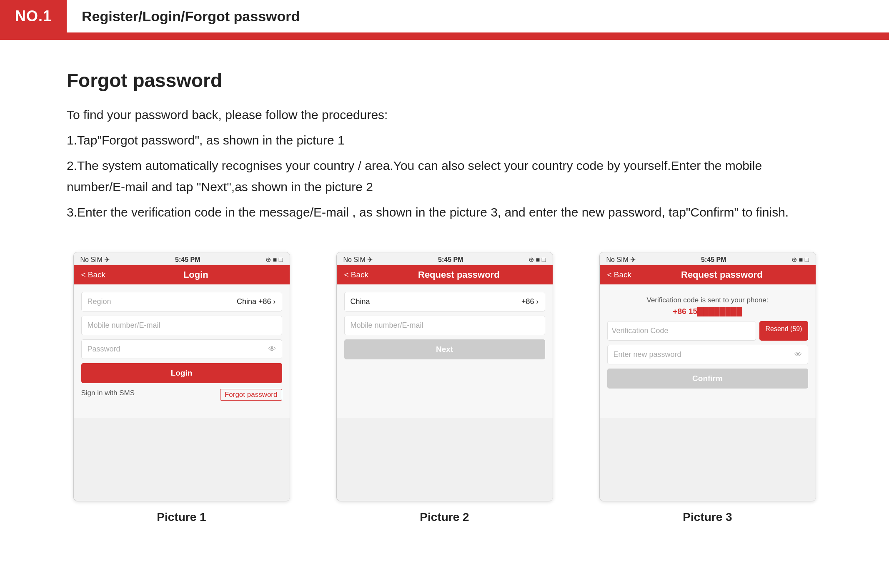 This screenshot has width=889, height=588. Describe the element at coordinates (272, 349) in the screenshot. I see `eye-icon: 👁` at that location.